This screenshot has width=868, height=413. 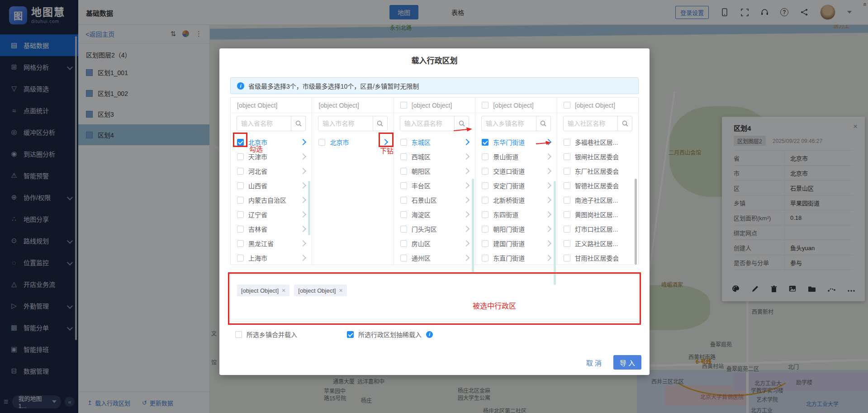 What do you see at coordinates (430, 335) in the screenshot?
I see `info-icon: i` at bounding box center [430, 335].